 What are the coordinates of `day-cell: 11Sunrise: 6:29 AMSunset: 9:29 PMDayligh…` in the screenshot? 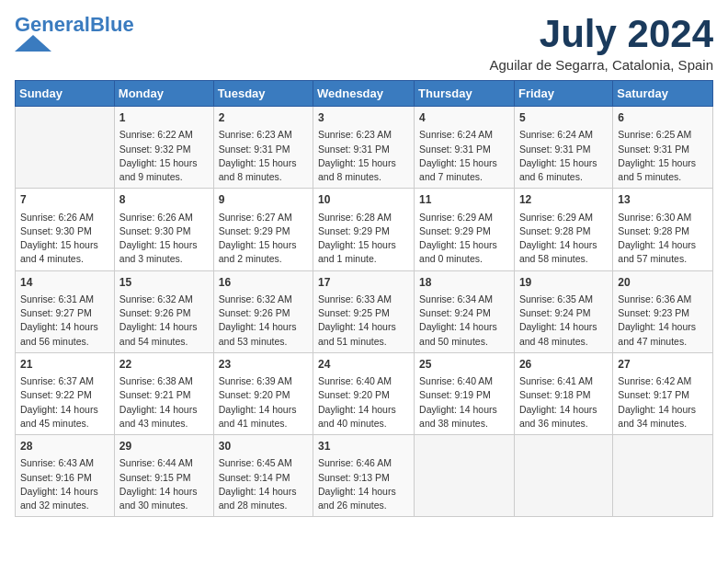 It's located at (465, 230).